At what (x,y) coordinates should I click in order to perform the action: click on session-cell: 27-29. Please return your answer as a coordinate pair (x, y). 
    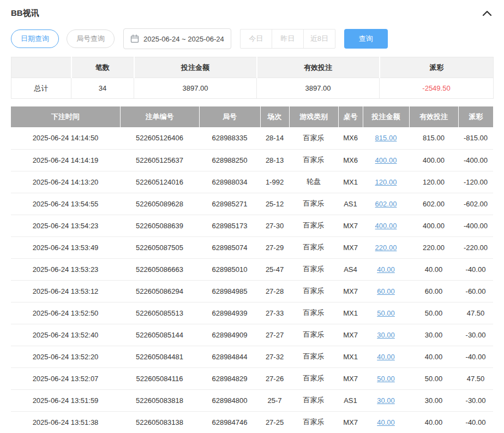
    Looking at the image, I should click on (275, 247).